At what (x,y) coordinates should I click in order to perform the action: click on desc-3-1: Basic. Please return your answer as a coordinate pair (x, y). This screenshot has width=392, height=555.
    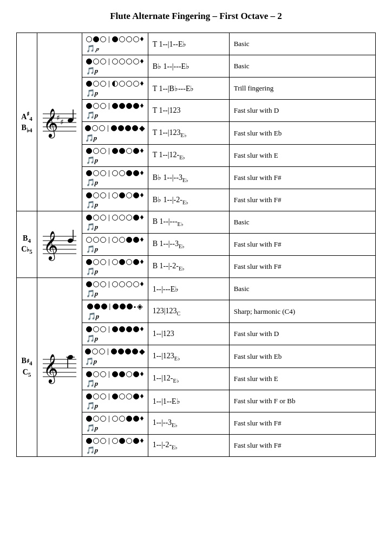
    Looking at the image, I should click on (302, 289).